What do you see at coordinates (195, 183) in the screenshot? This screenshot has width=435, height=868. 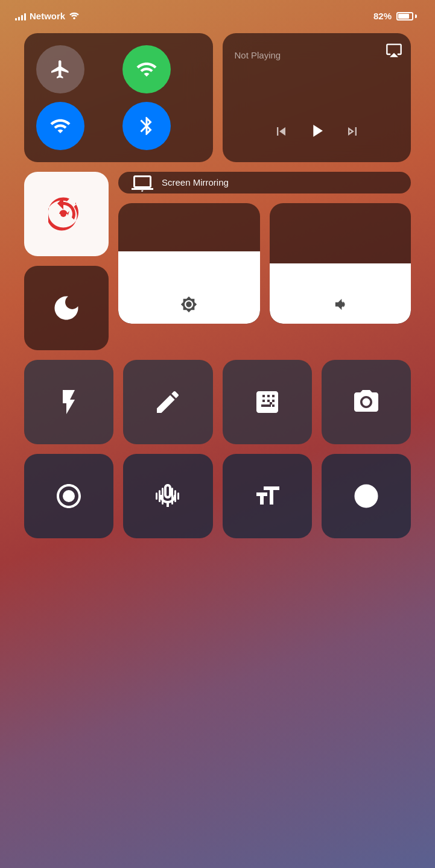 I see `screen-mirroring-label: Screen Mirroring` at bounding box center [195, 183].